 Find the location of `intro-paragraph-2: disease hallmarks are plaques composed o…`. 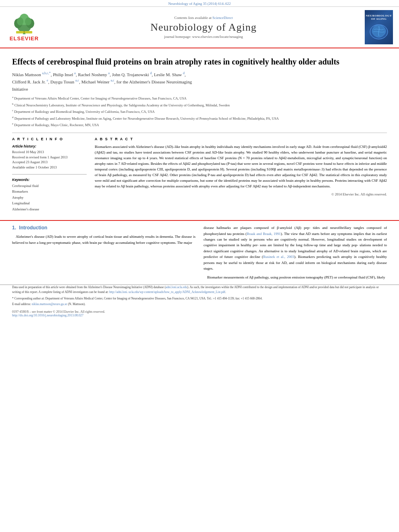

intro-paragraph-2: disease hallmarks are plaques composed o… is located at coordinates (295, 248).